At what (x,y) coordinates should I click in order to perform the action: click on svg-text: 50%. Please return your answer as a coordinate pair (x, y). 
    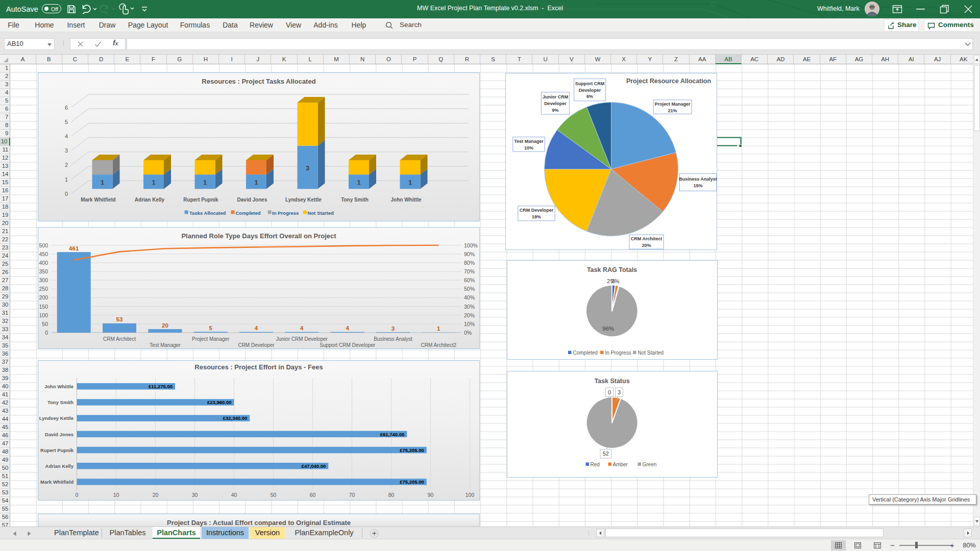
    Looking at the image, I should click on (470, 289).